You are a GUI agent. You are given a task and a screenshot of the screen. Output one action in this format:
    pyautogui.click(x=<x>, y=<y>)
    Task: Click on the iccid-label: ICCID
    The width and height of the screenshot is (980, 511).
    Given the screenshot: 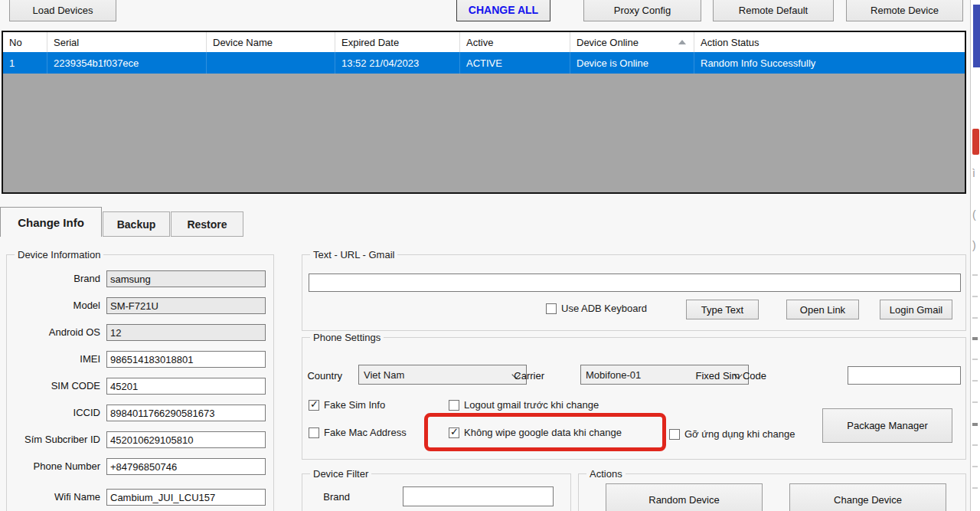 What is the action you would take?
    pyautogui.click(x=55, y=412)
    